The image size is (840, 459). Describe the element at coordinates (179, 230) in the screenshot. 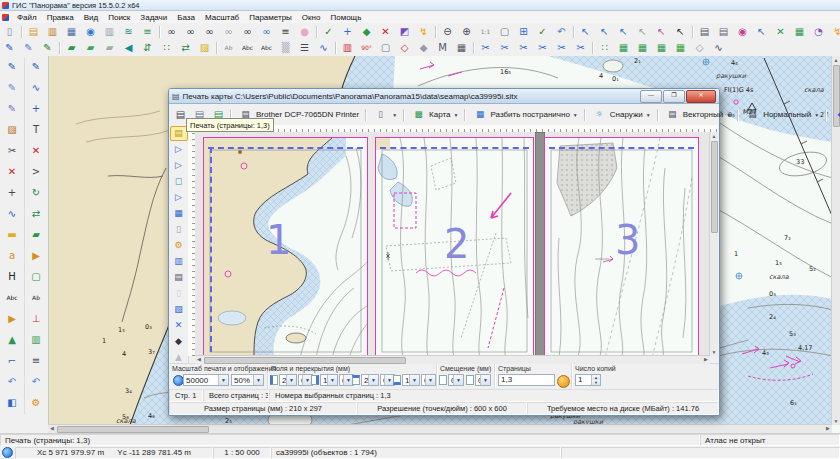

I see `page-blank-icon: ▯` at that location.